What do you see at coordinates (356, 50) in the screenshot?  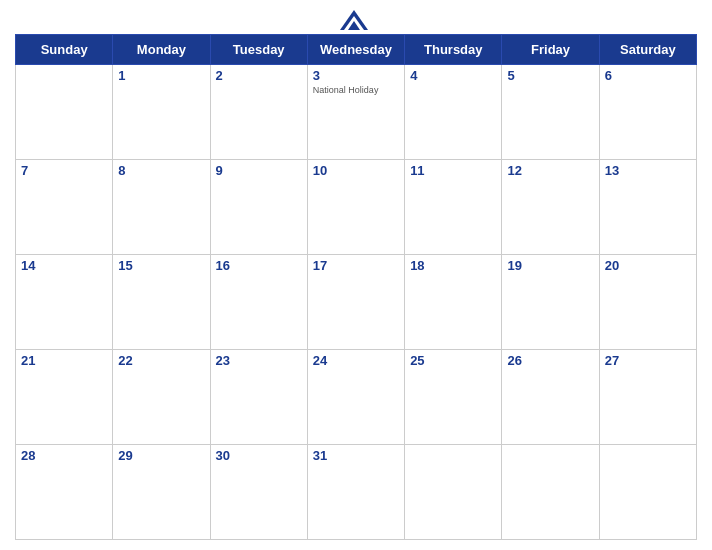 I see `weekday-header-wednesday: Wednesday` at bounding box center [356, 50].